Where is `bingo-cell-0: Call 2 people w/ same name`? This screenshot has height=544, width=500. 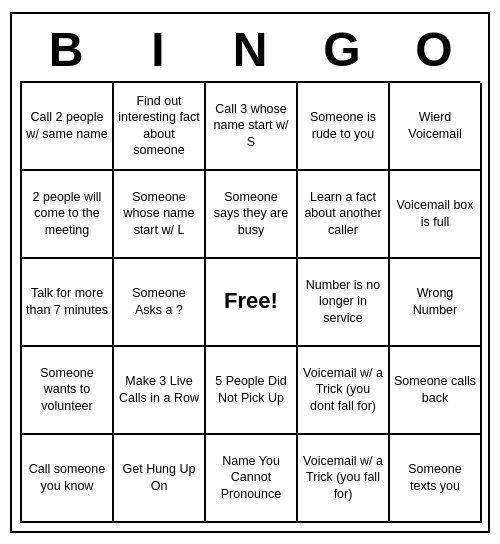
bingo-cell-0: Call 2 people w/ same name is located at coordinates (68, 127).